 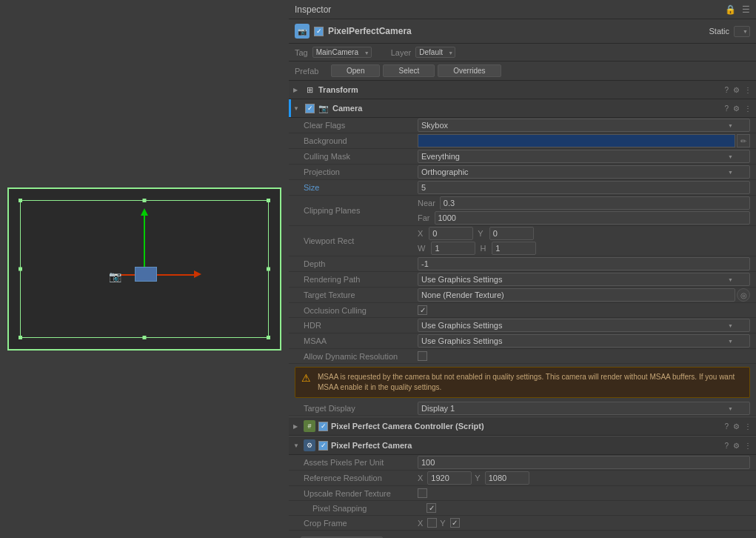 What do you see at coordinates (342, 52) in the screenshot?
I see `tag-select: MainCamera` at bounding box center [342, 52].